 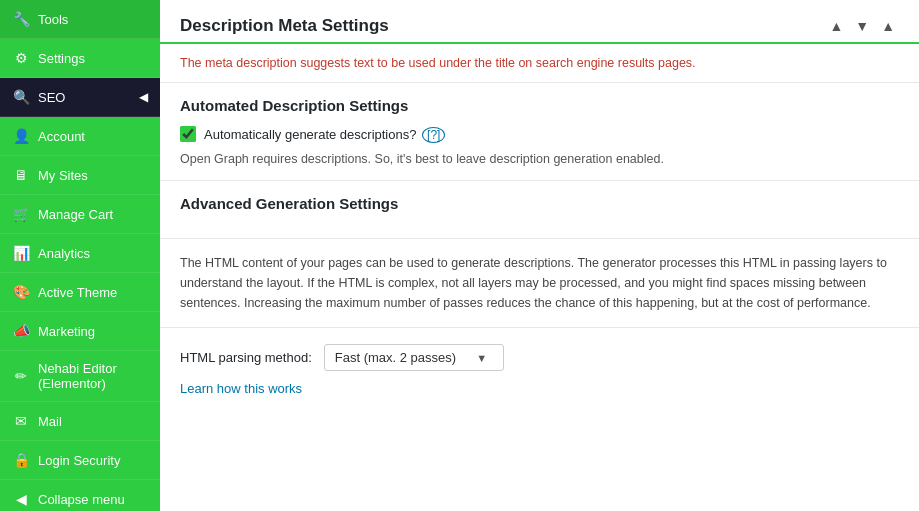 I want to click on page-title: Description Meta Settings, so click(x=284, y=26).